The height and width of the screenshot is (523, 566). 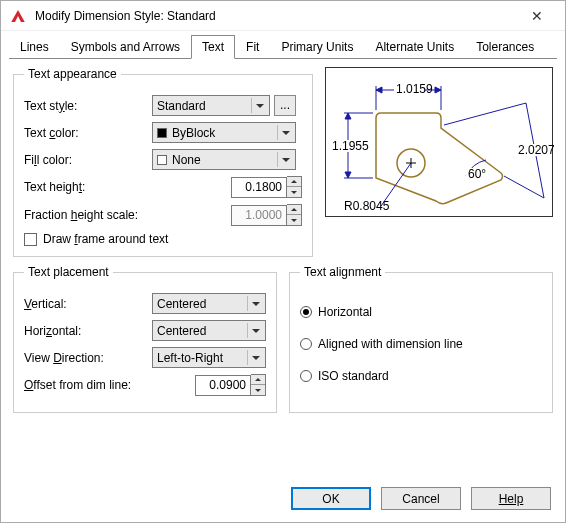 What do you see at coordinates (367, 206) in the screenshot?
I see `svg-text: R0.8045` at bounding box center [367, 206].